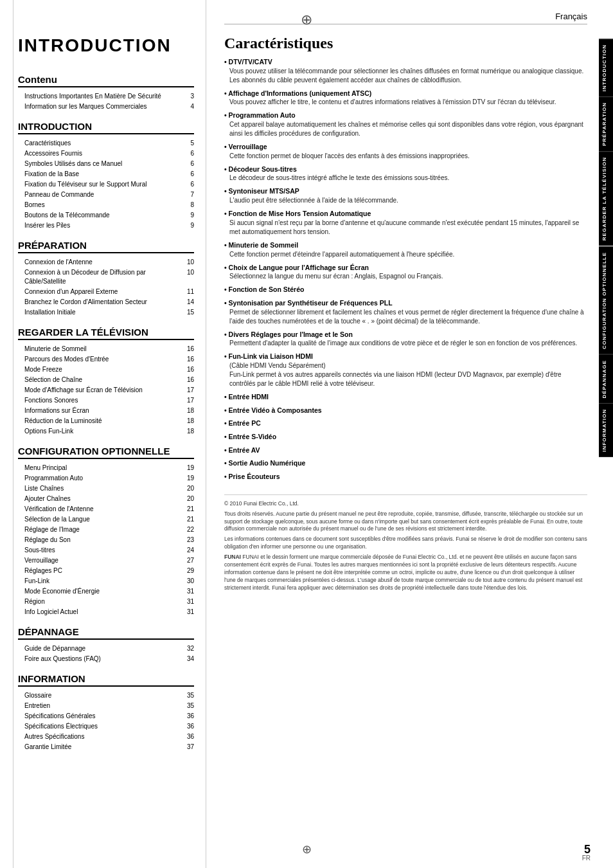 The height and width of the screenshot is (868, 613). What do you see at coordinates (406, 62) in the screenshot?
I see `char-item-label: DTV/TV/CATV` at bounding box center [406, 62].